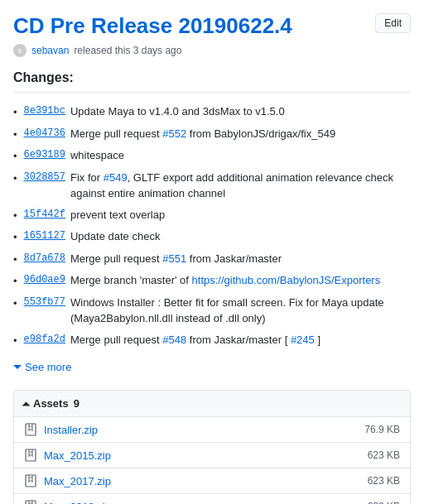  I want to click on change-item: 6e93189whitespace, so click(212, 156).